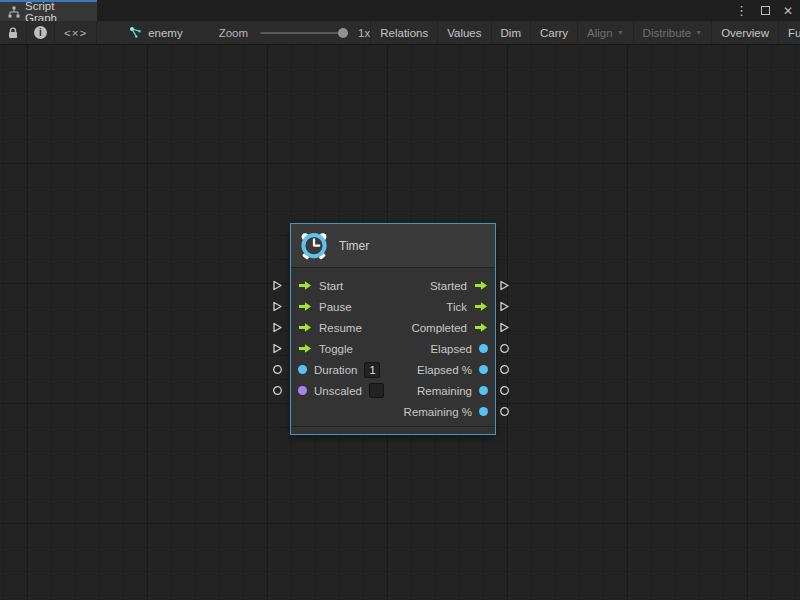 This screenshot has height=600, width=800. Describe the element at coordinates (668, 33) in the screenshot. I see `button-label: Distribute` at that location.